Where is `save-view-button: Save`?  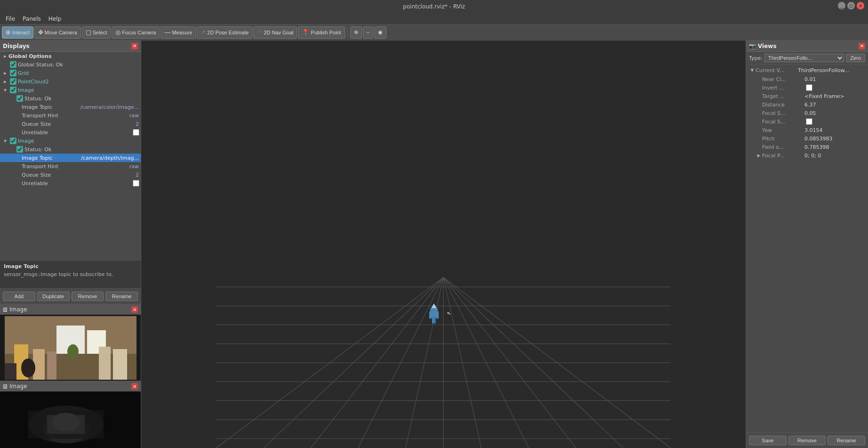
save-view-button: Save is located at coordinates (768, 440).